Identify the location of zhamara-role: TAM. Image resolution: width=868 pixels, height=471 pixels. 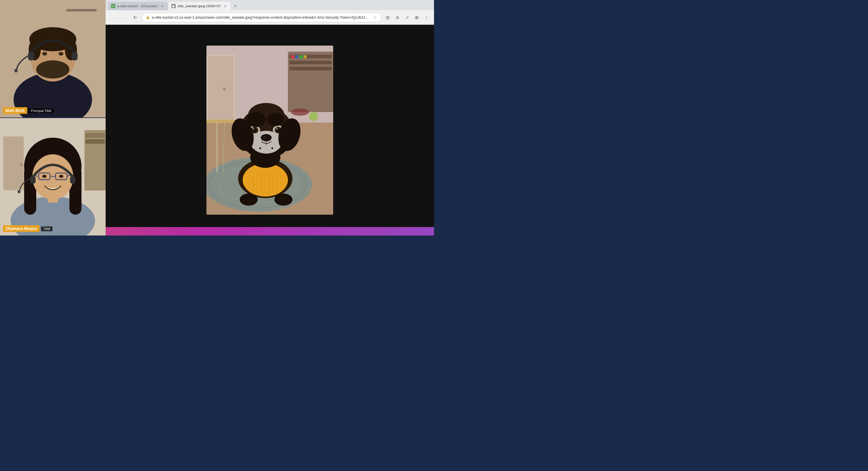
(47, 229).